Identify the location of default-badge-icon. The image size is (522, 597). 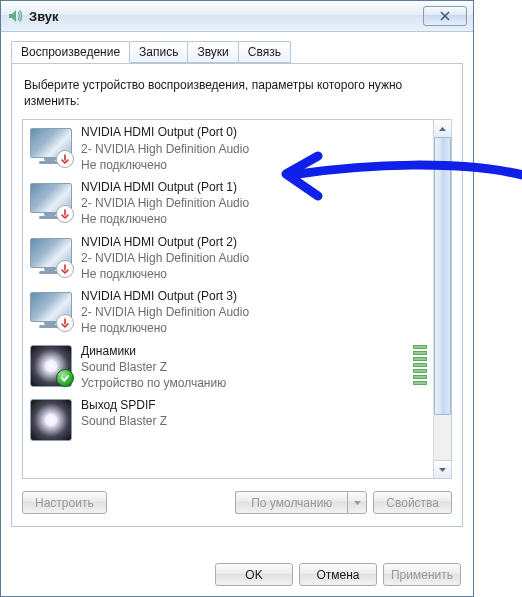
(65, 378).